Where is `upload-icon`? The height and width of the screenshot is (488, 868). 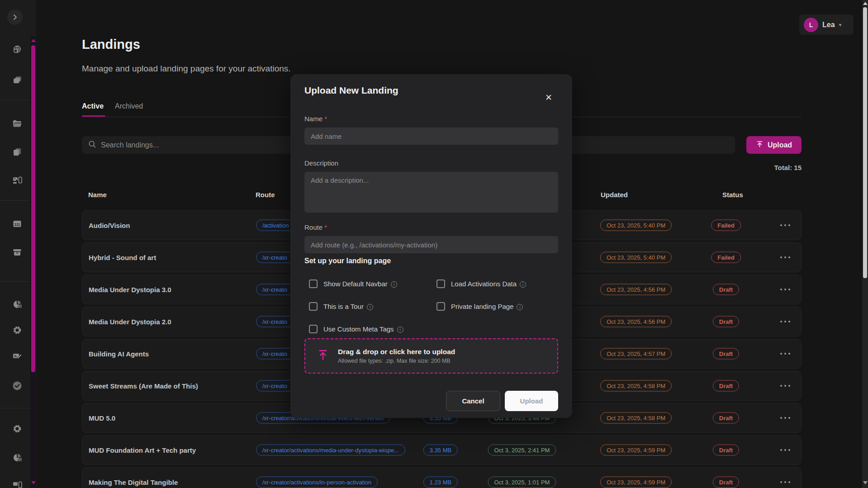 upload-icon is located at coordinates (323, 356).